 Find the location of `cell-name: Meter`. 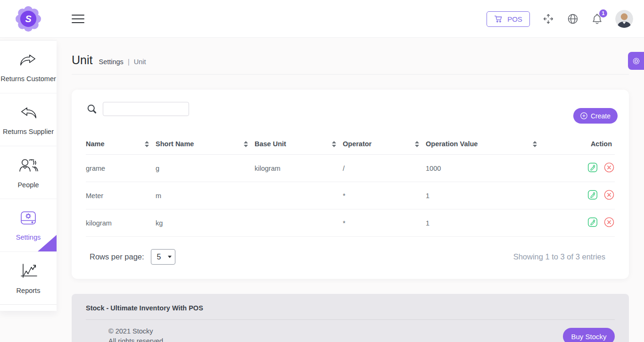

cell-name: Meter is located at coordinates (121, 196).